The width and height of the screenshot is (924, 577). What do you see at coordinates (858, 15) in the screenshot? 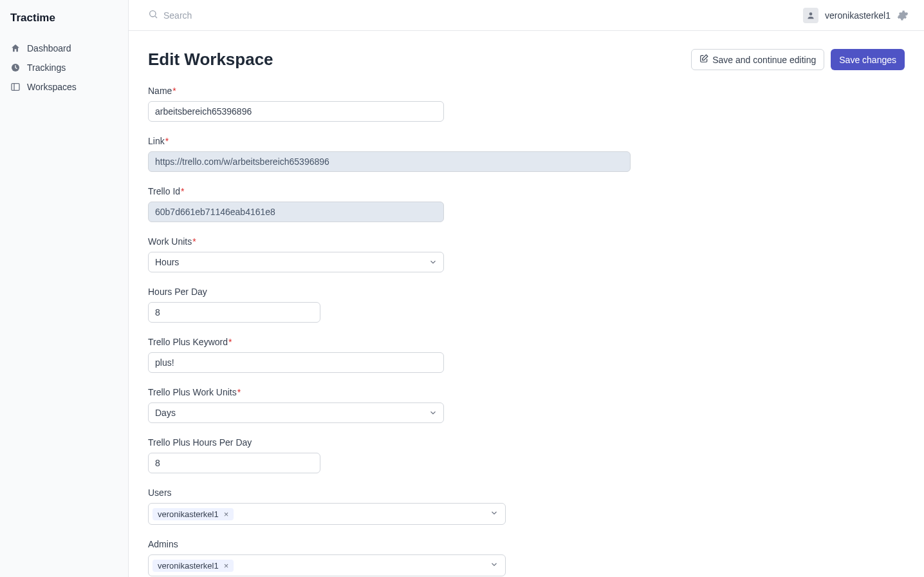
I see `username: veronikasterkel1` at bounding box center [858, 15].